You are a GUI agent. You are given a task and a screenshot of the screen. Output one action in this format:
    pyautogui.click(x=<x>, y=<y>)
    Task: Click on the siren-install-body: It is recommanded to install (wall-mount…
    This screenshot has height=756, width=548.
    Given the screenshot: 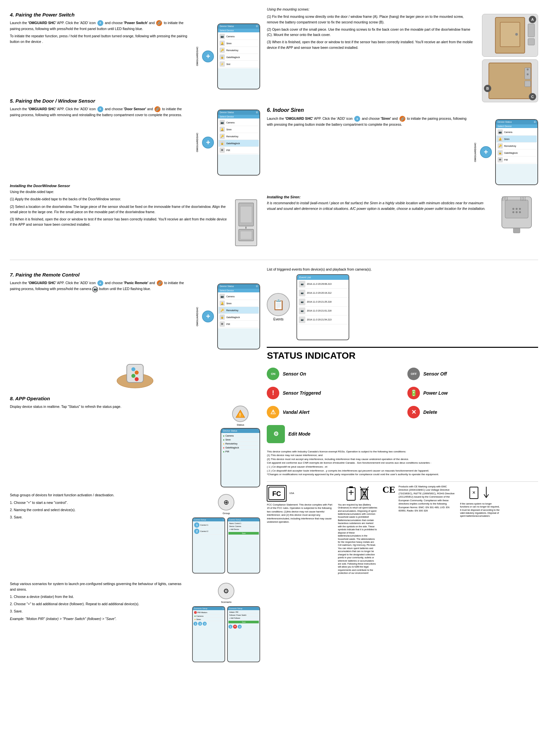 What is the action you would take?
    pyautogui.click(x=379, y=206)
    